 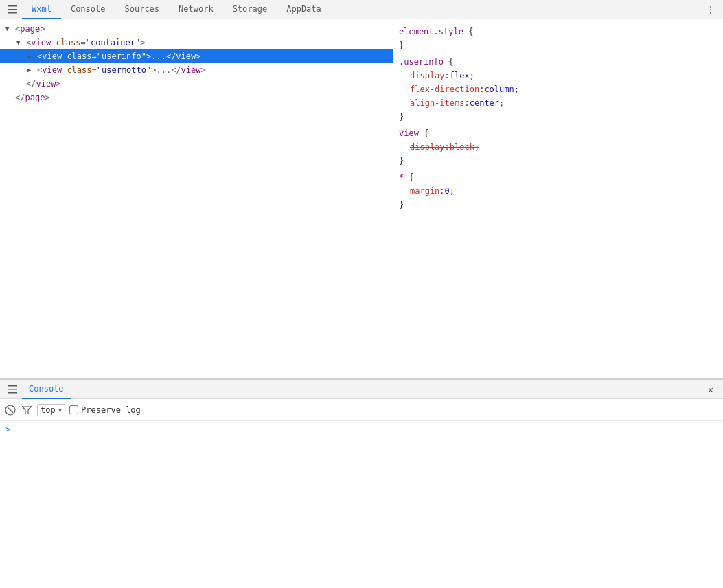 What do you see at coordinates (21, 43) in the screenshot?
I see `expand-arrow-container` at bounding box center [21, 43].